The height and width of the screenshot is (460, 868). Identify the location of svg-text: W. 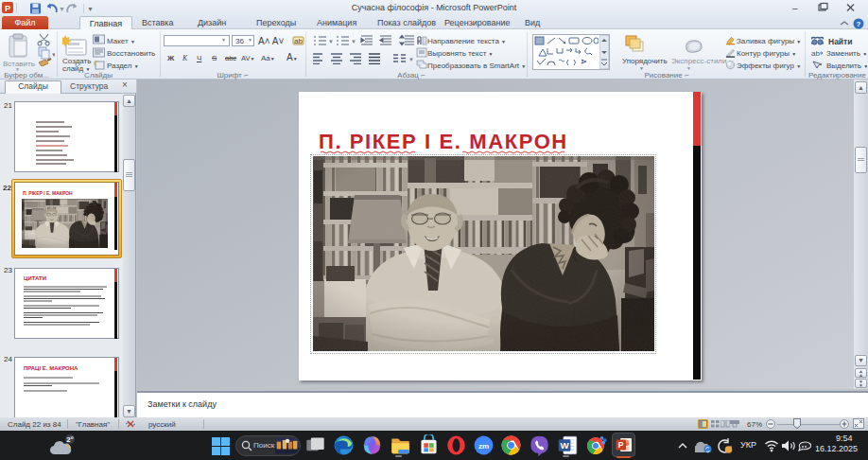
(564, 445).